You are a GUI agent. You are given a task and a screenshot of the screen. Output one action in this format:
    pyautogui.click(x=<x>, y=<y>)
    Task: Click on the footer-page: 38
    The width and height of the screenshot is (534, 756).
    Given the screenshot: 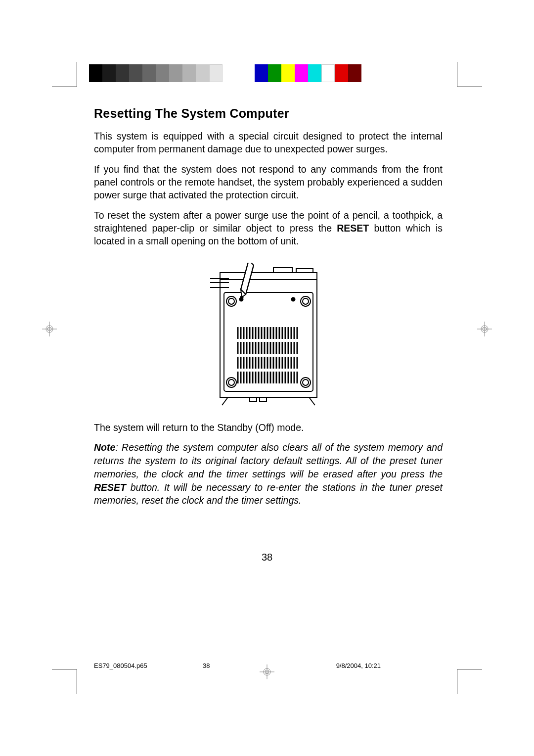 What is the action you would take?
    pyautogui.click(x=206, y=666)
    